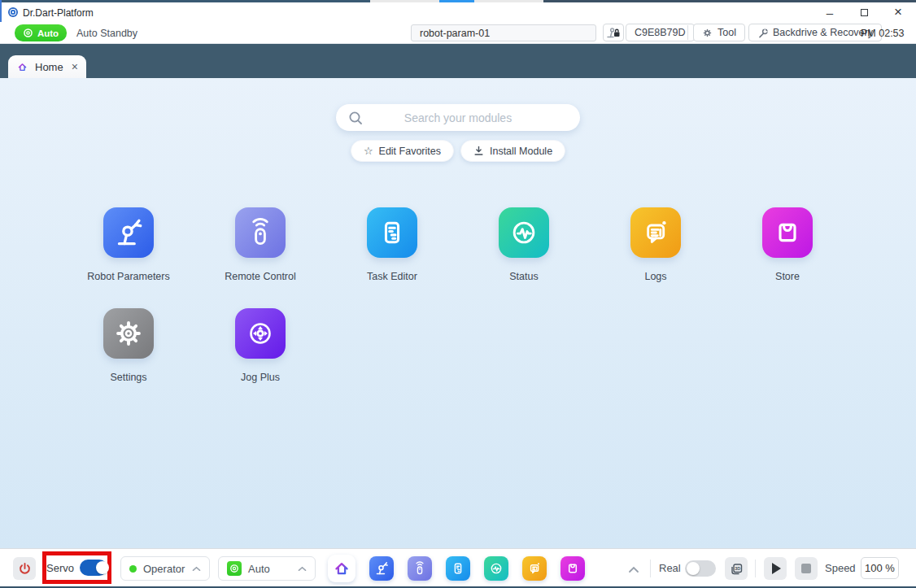 Image resolution: width=916 pixels, height=588 pixels. What do you see at coordinates (708, 33) in the screenshot?
I see `gear-icon` at bounding box center [708, 33].